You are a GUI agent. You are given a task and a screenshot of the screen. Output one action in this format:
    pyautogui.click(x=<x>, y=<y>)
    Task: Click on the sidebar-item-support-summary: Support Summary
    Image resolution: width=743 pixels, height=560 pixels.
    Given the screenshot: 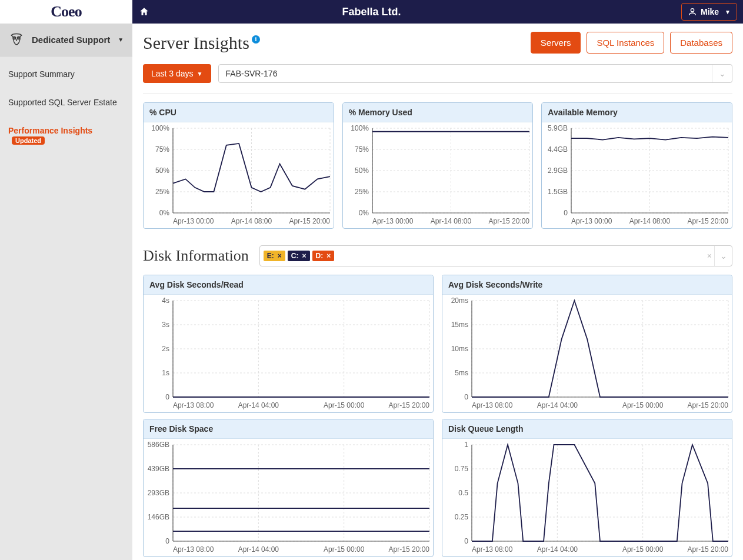 What is the action you would take?
    pyautogui.click(x=66, y=74)
    